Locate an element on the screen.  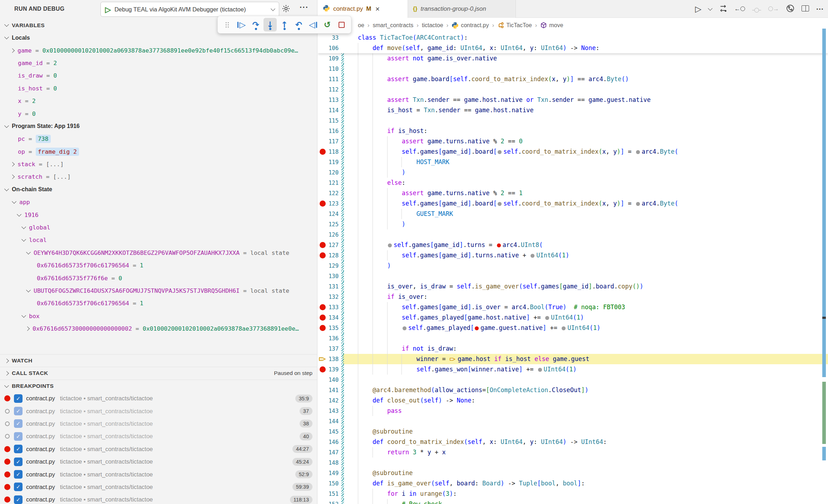
code-text: ) is located at coordinates (382, 224).